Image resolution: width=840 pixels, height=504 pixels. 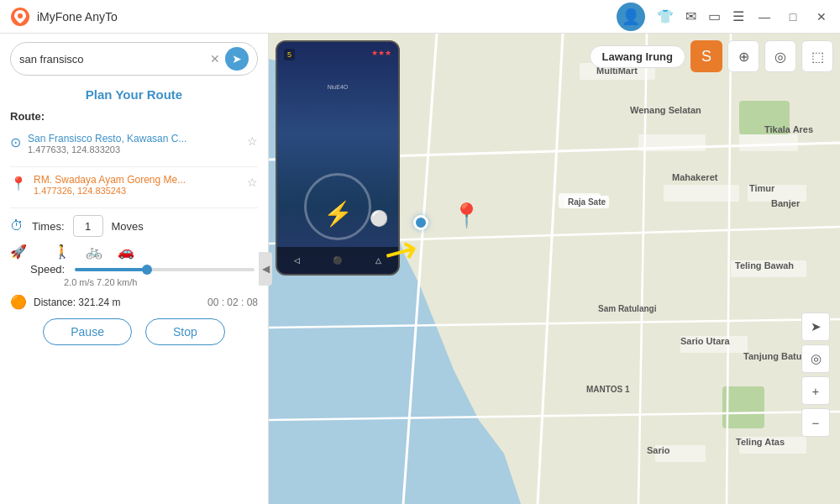 What do you see at coordinates (252, 141) in the screenshot?
I see `waypoint-1-star: ☆` at bounding box center [252, 141].